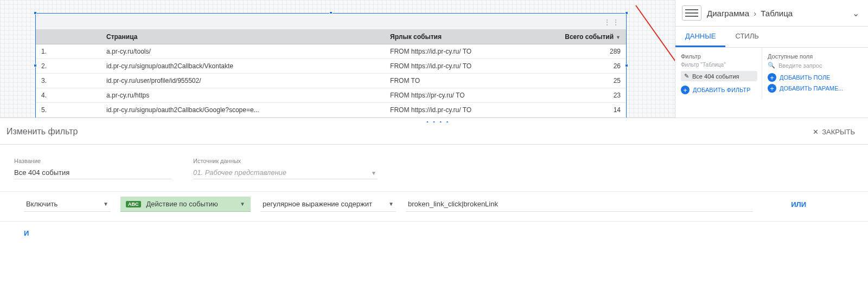 The height and width of the screenshot is (299, 868). What do you see at coordinates (434, 233) in the screenshot?
I see `and-button: И` at bounding box center [434, 233].